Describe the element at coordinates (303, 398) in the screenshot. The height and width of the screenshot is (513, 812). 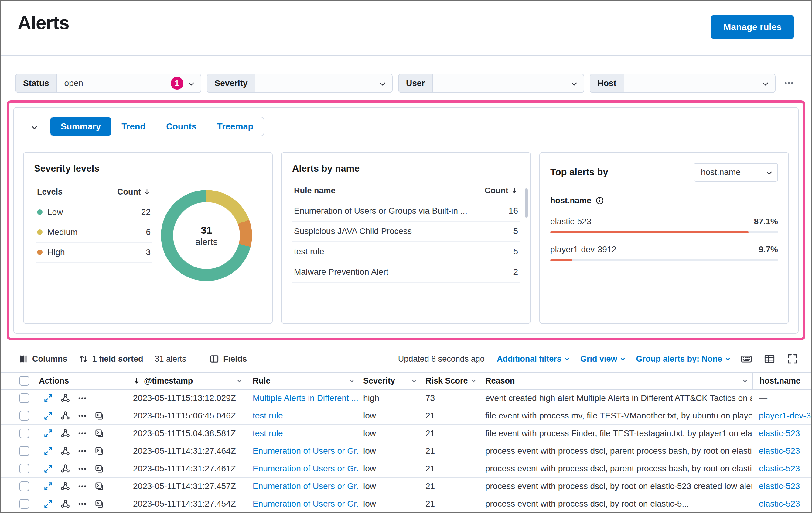
I see `rule-link: Multiple Alerts in Different ...` at that location.